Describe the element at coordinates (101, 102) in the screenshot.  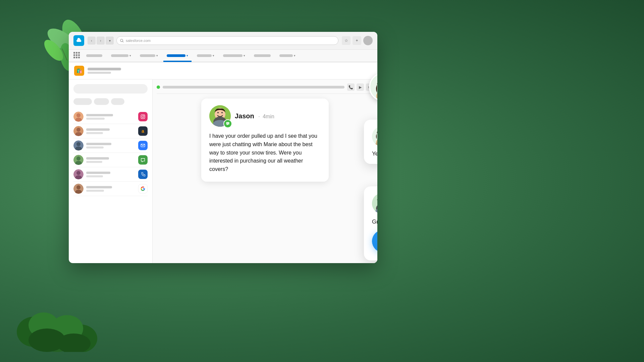
I see `filter-open` at that location.